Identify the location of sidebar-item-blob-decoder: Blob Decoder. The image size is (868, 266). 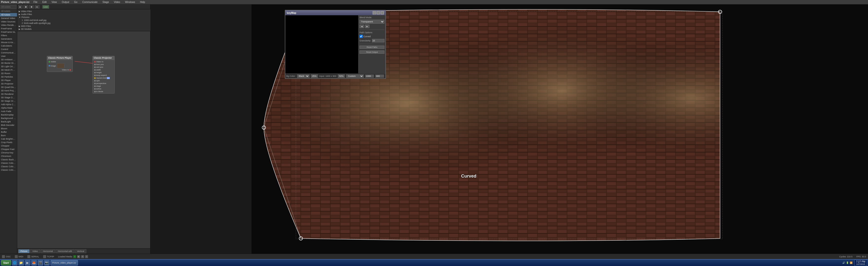
(8, 125).